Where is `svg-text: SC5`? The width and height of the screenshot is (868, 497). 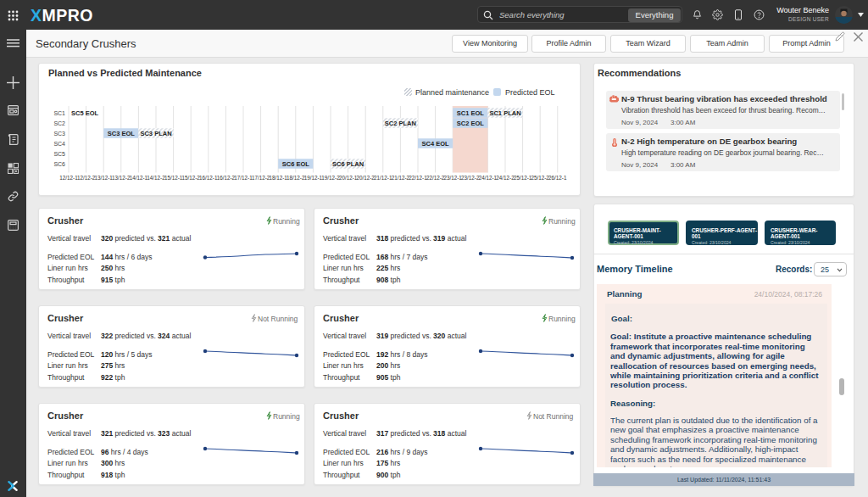
svg-text: SC5 is located at coordinates (59, 154).